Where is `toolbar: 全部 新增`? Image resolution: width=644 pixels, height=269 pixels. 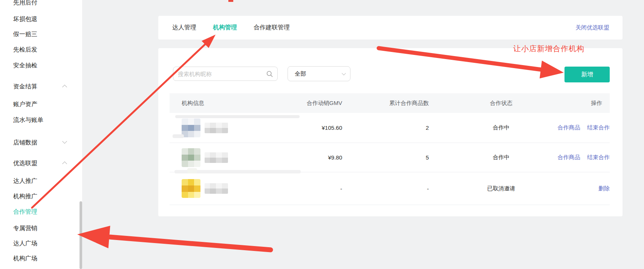
toolbar: 全部 新增 is located at coordinates (390, 74).